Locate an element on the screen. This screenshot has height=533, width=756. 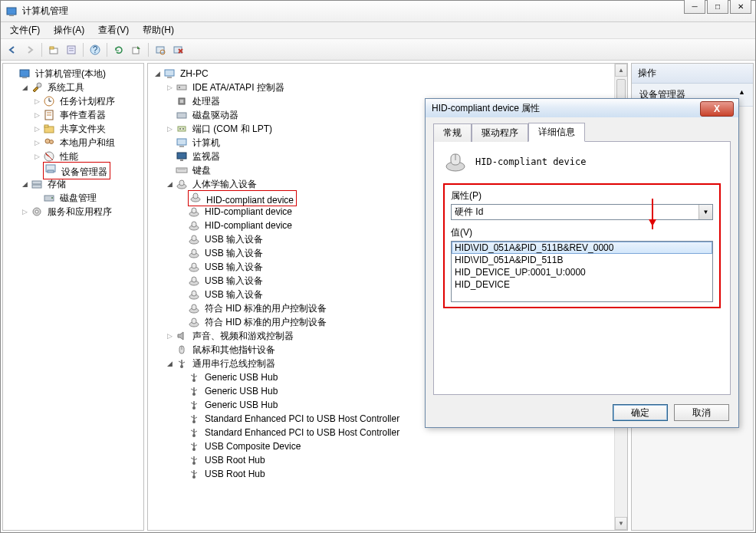
tree-item-label: 任务计划程序 is located at coordinates (87, 101).